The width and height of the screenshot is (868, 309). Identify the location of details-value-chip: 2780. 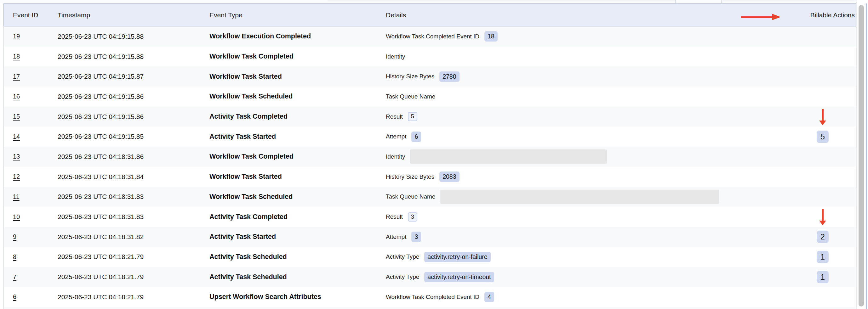
(450, 77).